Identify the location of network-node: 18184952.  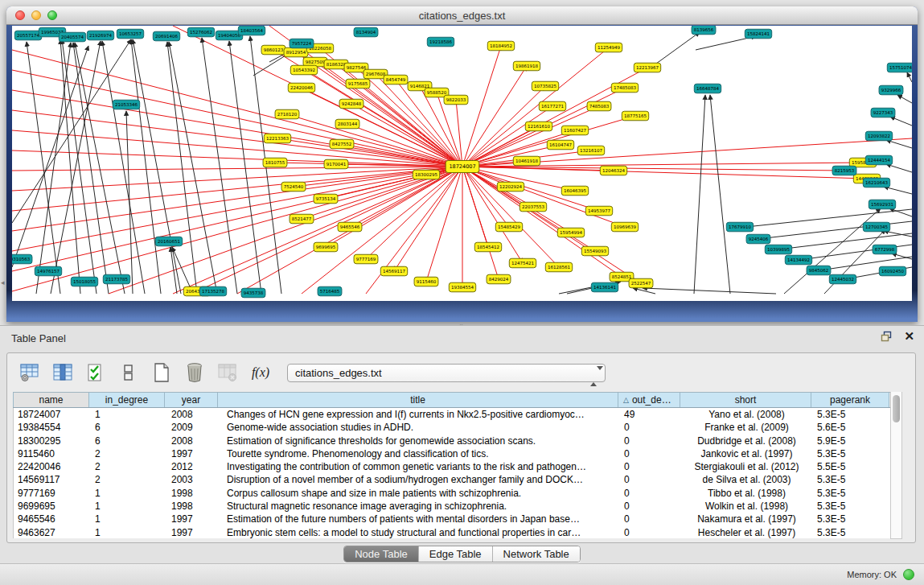
(500, 46).